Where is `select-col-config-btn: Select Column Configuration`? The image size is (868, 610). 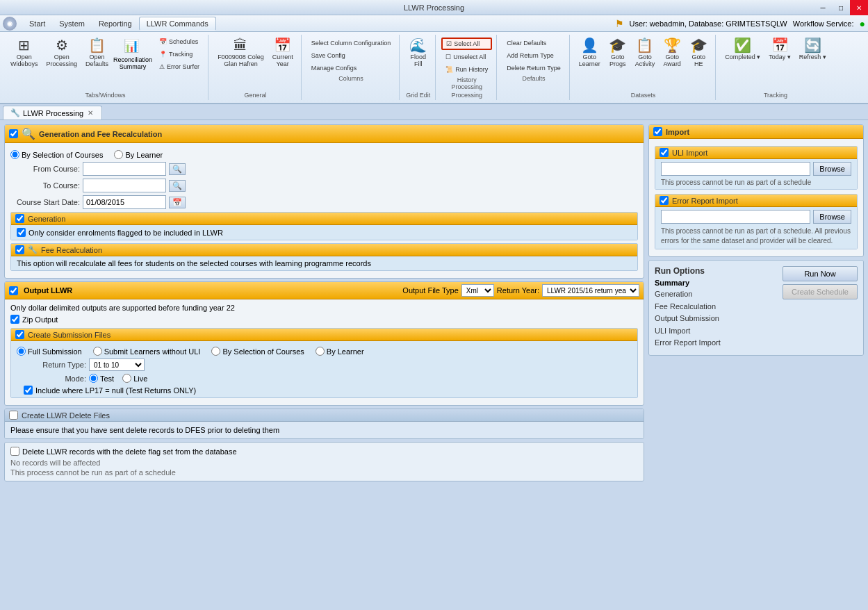
select-col-config-btn: Select Column Configuration is located at coordinates (352, 43).